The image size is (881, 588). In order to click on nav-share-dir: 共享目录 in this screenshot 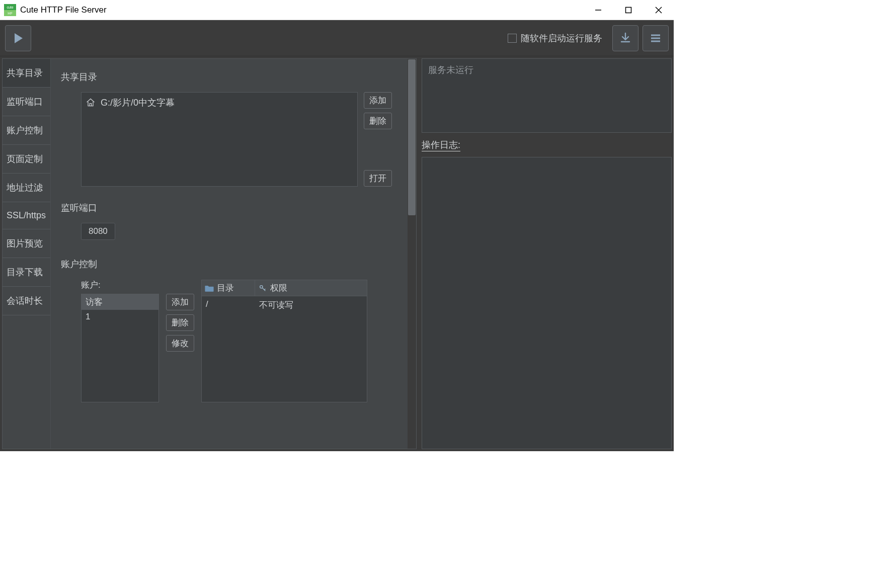, I will do `click(26, 73)`.